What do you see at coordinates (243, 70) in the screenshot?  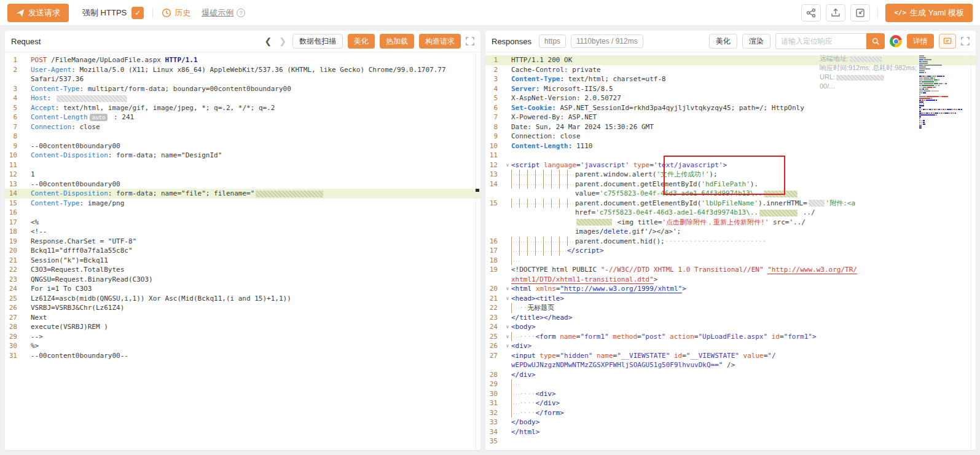 I see `code-line: 2User-Agent: Mozilla/5.0 (X11; Linux x86…` at bounding box center [243, 70].